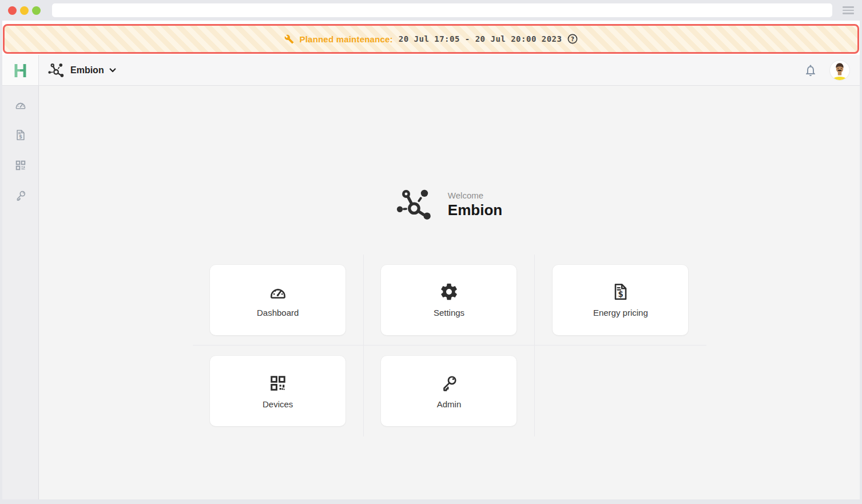 The image size is (862, 504). Describe the element at coordinates (448, 300) in the screenshot. I see `card-settings: Settings` at that location.